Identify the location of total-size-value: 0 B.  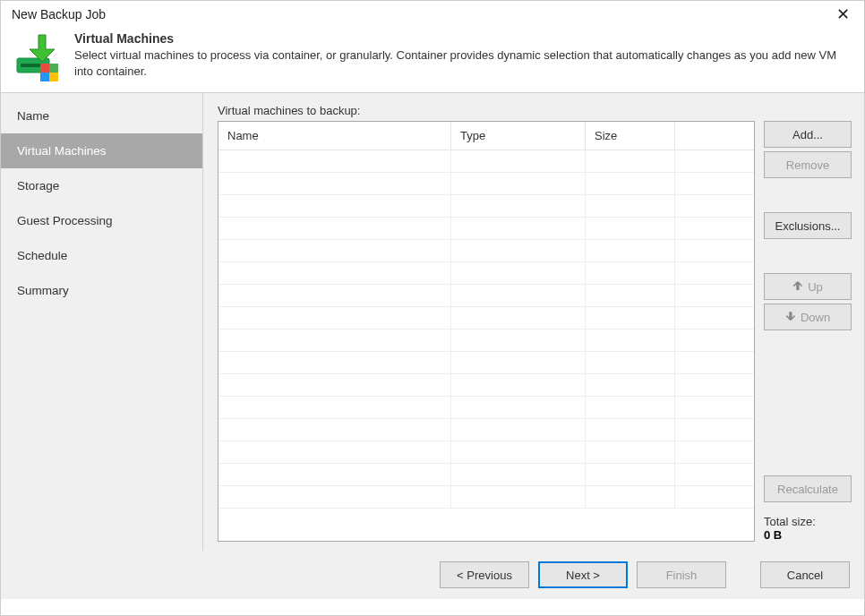
(808, 535).